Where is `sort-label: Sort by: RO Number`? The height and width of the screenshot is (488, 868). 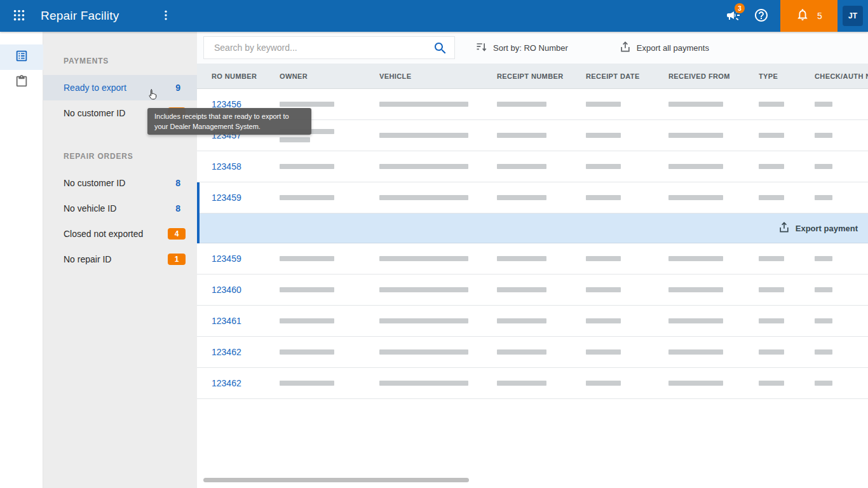 sort-label: Sort by: RO Number is located at coordinates (531, 48).